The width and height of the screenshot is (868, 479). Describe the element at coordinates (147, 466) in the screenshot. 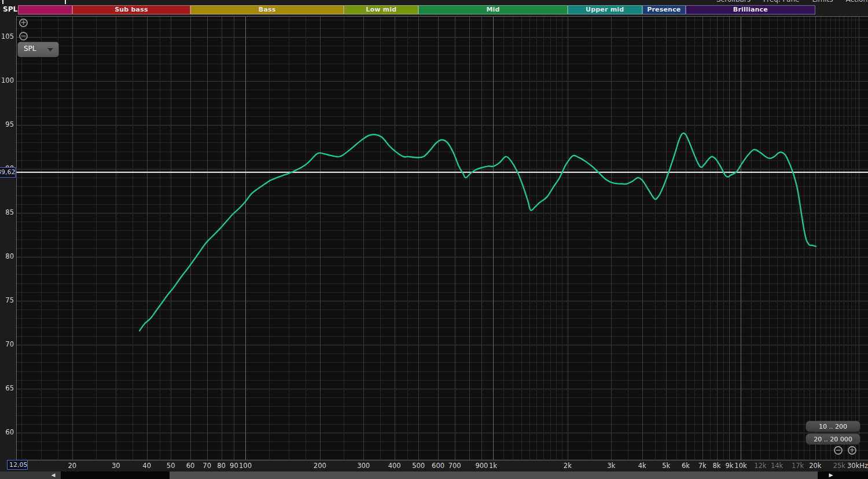

I see `x-tick-label-40: 40` at that location.